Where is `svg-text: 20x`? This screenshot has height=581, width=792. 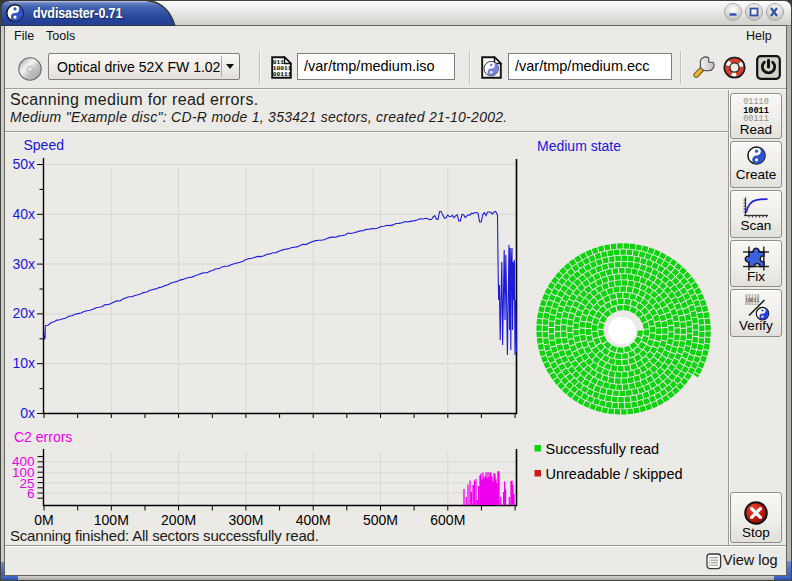 svg-text: 20x is located at coordinates (24, 313).